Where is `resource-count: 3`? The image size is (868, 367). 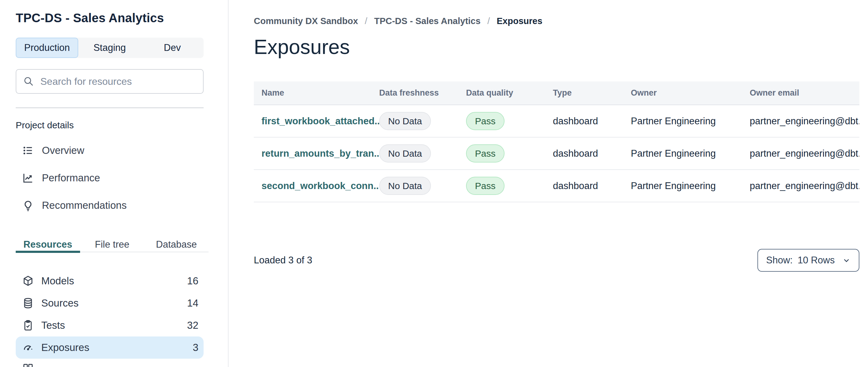 resource-count: 3 is located at coordinates (195, 347).